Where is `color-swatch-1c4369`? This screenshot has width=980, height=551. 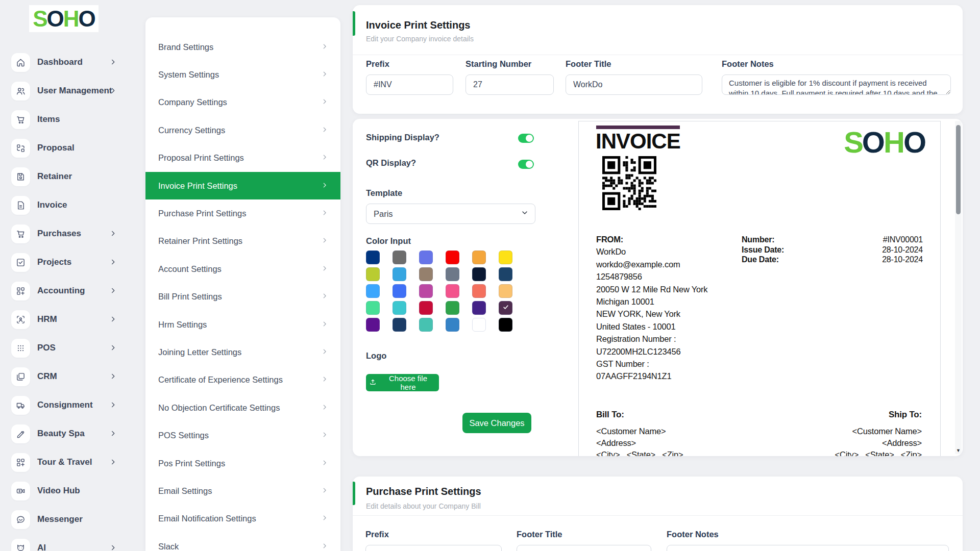 color-swatch-1c4369 is located at coordinates (505, 274).